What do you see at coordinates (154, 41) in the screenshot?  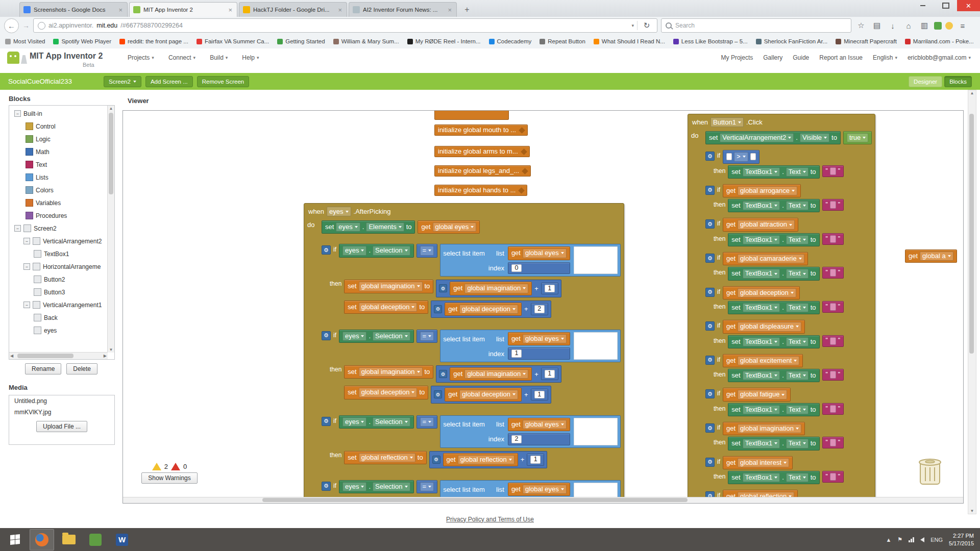 I see `bookmark-item: reddit: the front page ...` at bounding box center [154, 41].